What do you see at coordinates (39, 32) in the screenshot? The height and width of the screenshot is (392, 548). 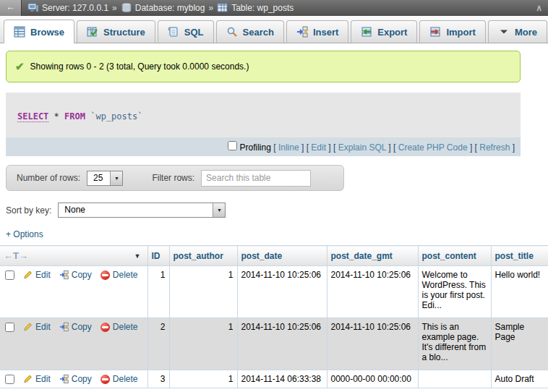 I see `tab-browse: Browse` at bounding box center [39, 32].